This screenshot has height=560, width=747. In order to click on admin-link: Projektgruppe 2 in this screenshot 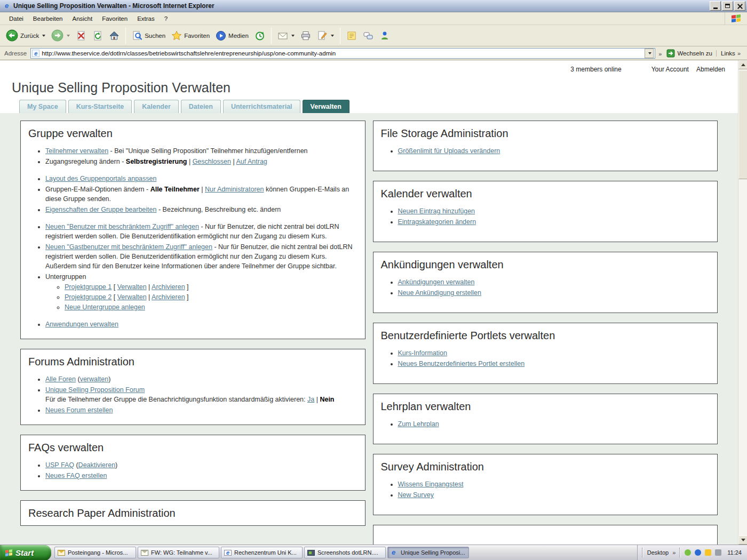, I will do `click(88, 297)`.